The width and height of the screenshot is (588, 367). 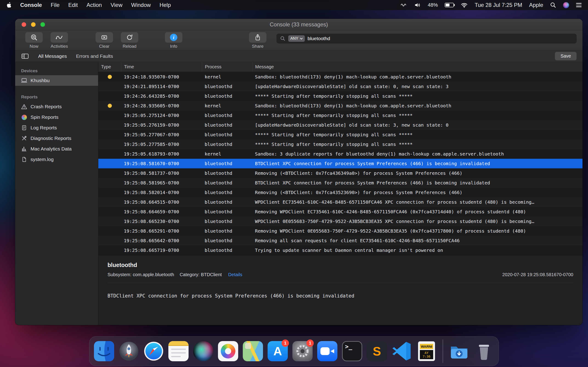 What do you see at coordinates (417, 231) in the screenshot?
I see `row-message: Removing WPDClient 0E055683-750F-4729-95…` at bounding box center [417, 231].